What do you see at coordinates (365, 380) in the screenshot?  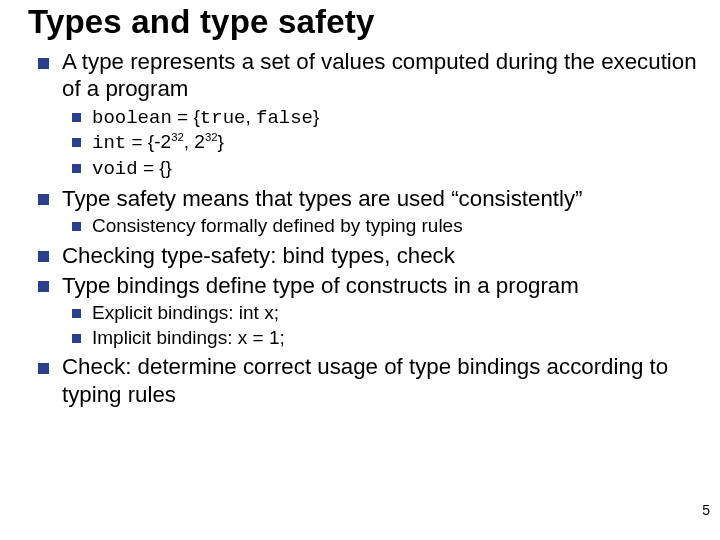 I see `bullet-text: Check: determine correct usage of type b…` at bounding box center [365, 380].